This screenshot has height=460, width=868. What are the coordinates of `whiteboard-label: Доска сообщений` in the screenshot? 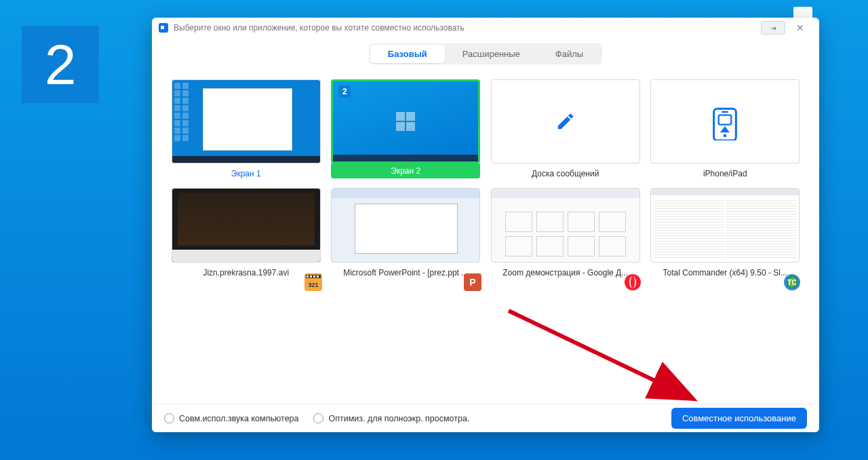 It's located at (566, 174).